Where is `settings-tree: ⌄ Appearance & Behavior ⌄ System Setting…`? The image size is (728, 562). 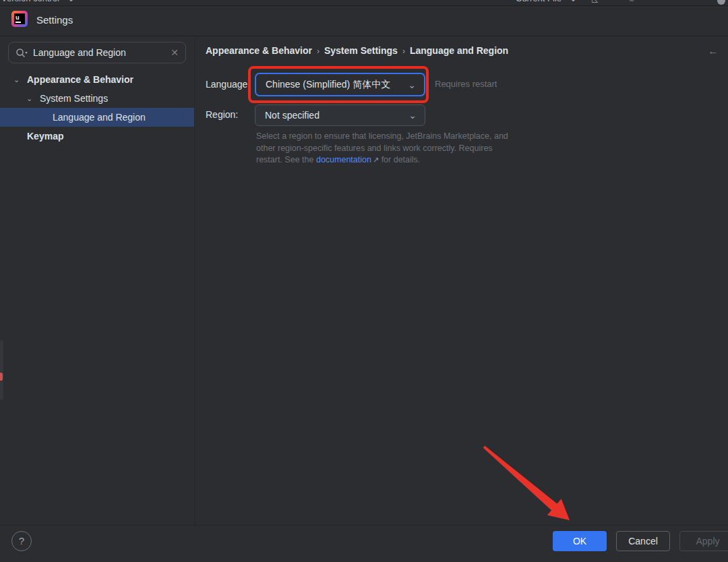
settings-tree: ⌄ Appearance & Behavior ⌄ System Setting… is located at coordinates (97, 108).